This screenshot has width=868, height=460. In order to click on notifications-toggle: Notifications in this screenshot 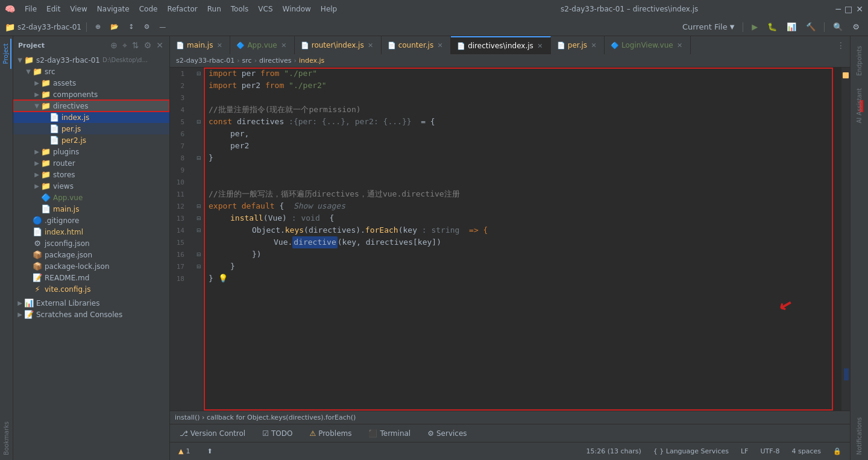, I will do `click(860, 436)`.